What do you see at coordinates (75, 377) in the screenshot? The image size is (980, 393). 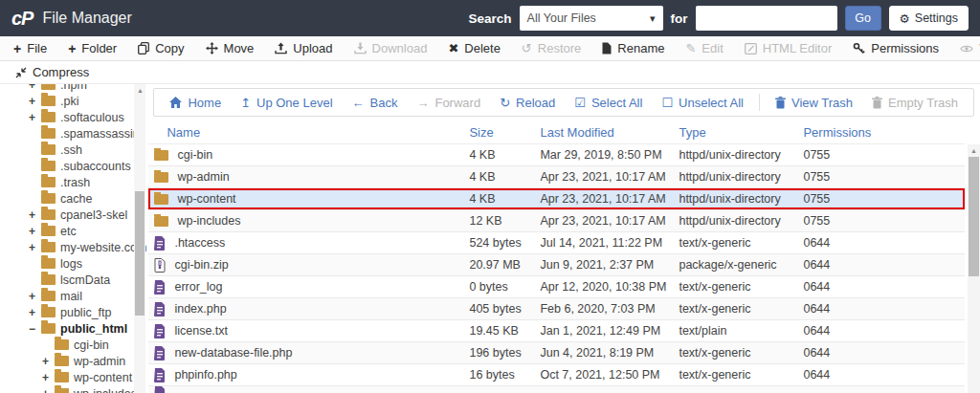 I see `tree-item: +wp-content` at bounding box center [75, 377].